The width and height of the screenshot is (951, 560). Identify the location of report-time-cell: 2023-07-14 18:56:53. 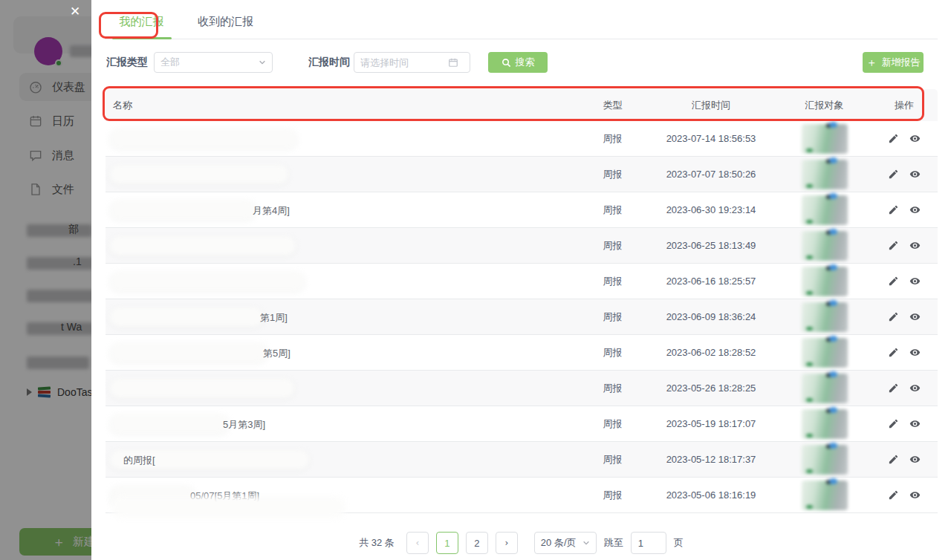
(711, 138).